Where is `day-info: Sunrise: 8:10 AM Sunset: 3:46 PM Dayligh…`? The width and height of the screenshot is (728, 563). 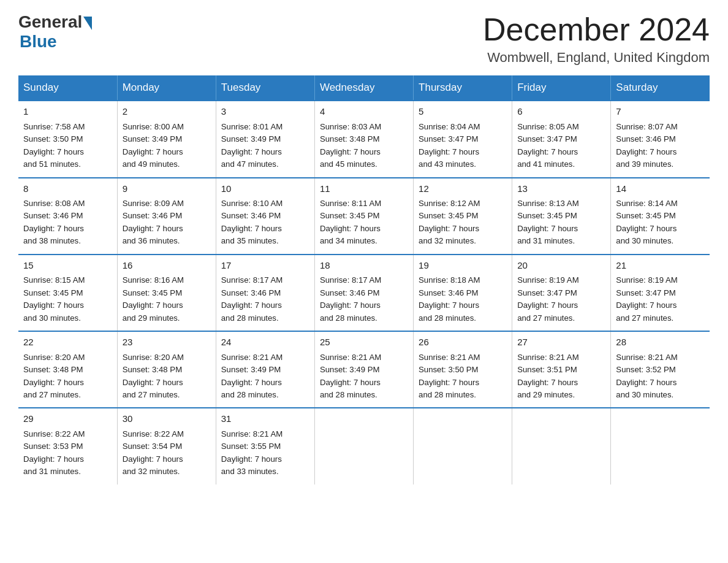 day-info: Sunrise: 8:10 AM Sunset: 3:46 PM Dayligh… is located at coordinates (265, 223).